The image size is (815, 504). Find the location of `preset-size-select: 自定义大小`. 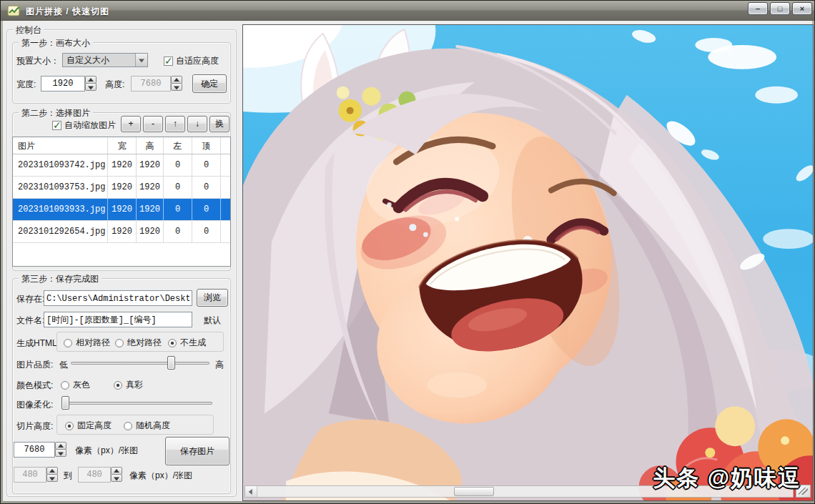

preset-size-select: 自定义大小 is located at coordinates (105, 60).